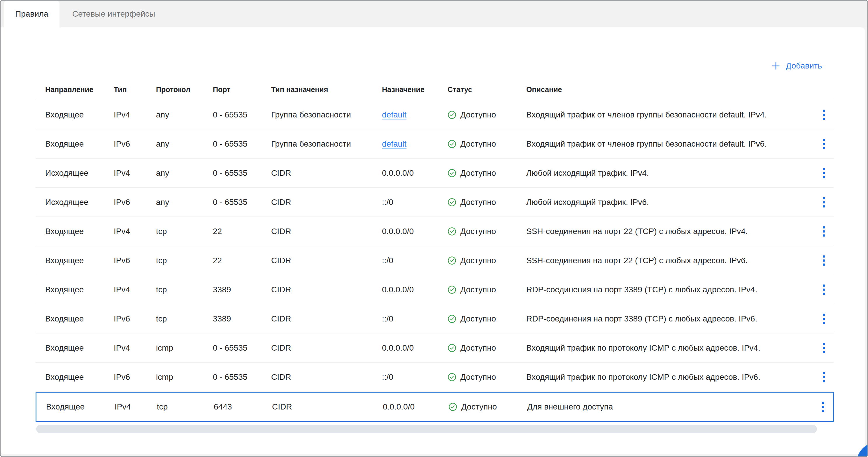 Image resolution: width=868 pixels, height=457 pixels. What do you see at coordinates (435, 231) in the screenshot?
I see `table-row: Входящее IPv4 tcp 22 CIDR 0.0.0.0/0 Дост…` at bounding box center [435, 231].